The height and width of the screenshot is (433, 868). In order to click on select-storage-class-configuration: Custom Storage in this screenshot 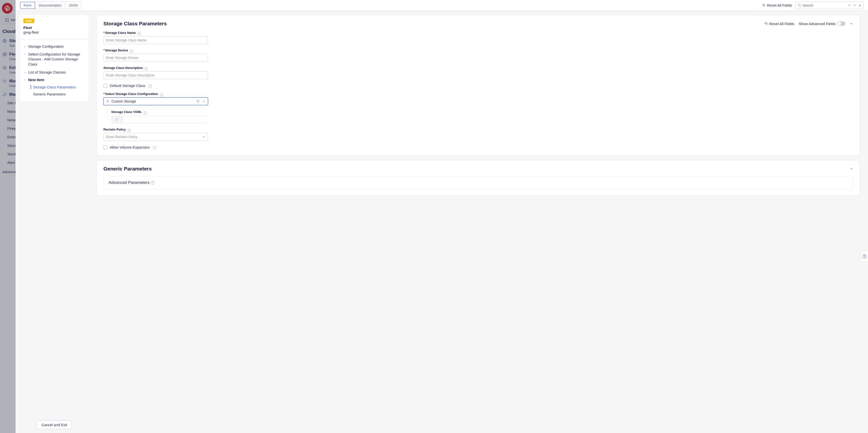, I will do `click(156, 101)`.